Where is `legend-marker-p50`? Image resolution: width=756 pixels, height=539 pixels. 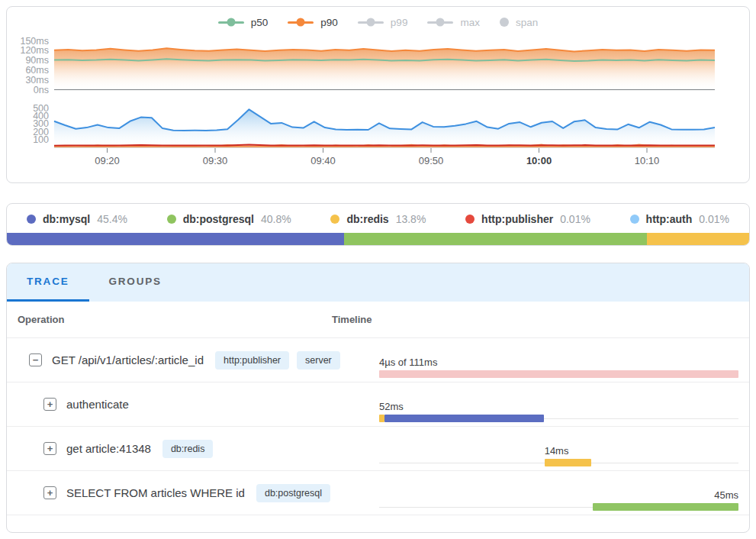 legend-marker-p50 is located at coordinates (231, 23).